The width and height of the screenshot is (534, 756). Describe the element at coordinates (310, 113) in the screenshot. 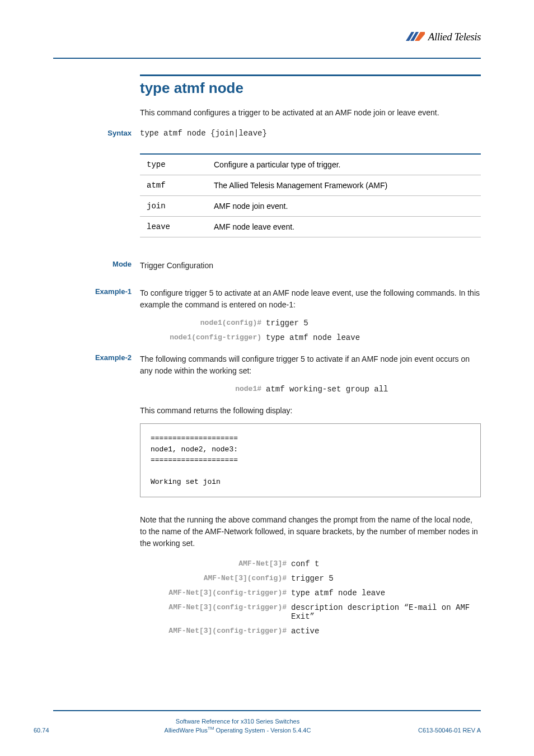

I see `intro-paragraph: This command configures a trigger to be …` at that location.